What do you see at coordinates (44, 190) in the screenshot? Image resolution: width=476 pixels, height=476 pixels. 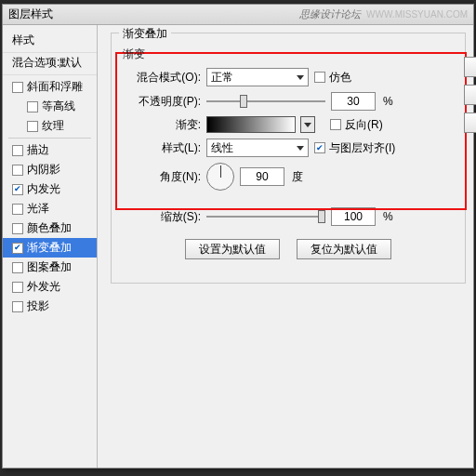 I see `sidebar-item-label: 内发光` at bounding box center [44, 190].